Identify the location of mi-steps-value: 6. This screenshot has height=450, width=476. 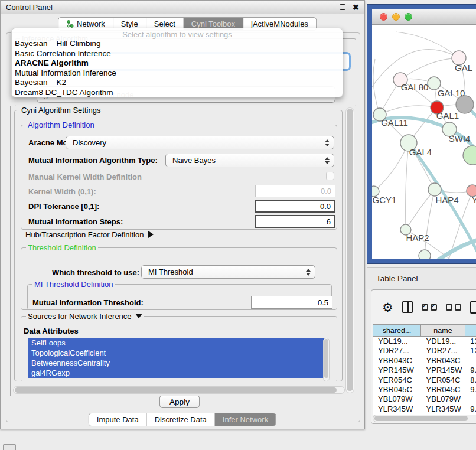
(328, 222).